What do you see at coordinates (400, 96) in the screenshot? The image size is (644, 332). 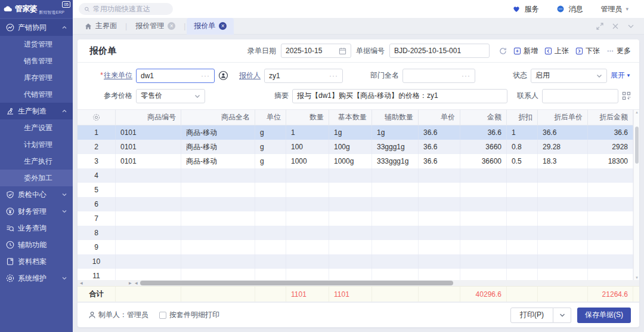 I see `summary-input` at bounding box center [400, 96].